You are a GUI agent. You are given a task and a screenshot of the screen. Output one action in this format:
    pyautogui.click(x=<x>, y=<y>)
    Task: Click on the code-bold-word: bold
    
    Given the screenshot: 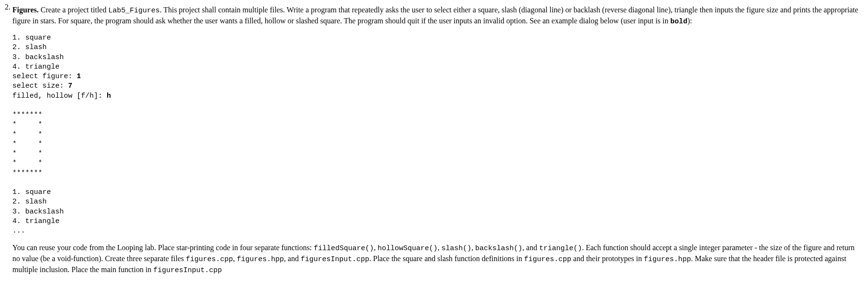 What is the action you would take?
    pyautogui.click(x=679, y=22)
    